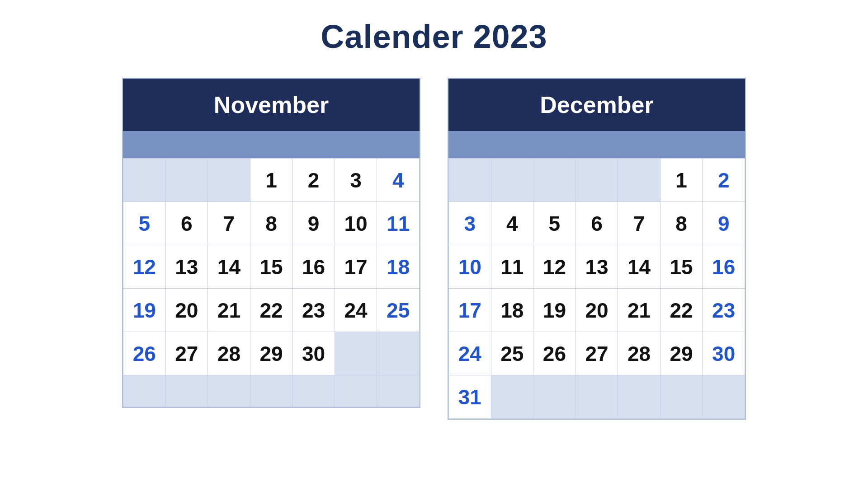 Image resolution: width=868 pixels, height=487 pixels. What do you see at coordinates (271, 145) in the screenshot?
I see `november-subheader` at bounding box center [271, 145].